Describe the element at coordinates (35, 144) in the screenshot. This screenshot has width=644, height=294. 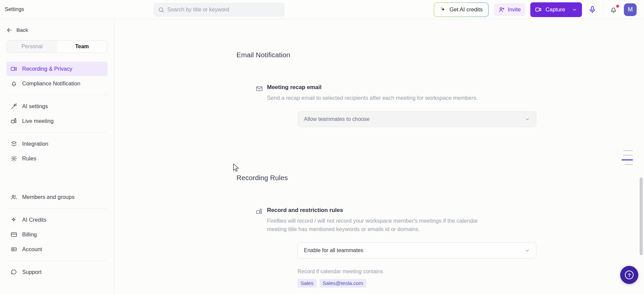
I see `sidebar-item-label: Integration` at that location.